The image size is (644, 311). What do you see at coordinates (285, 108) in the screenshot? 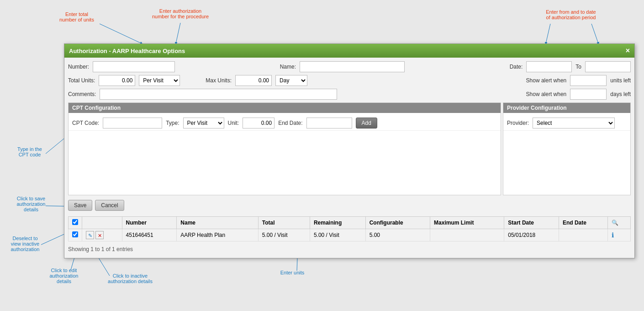
I see `cpt-section-header: CPT Configuration` at bounding box center [285, 108].